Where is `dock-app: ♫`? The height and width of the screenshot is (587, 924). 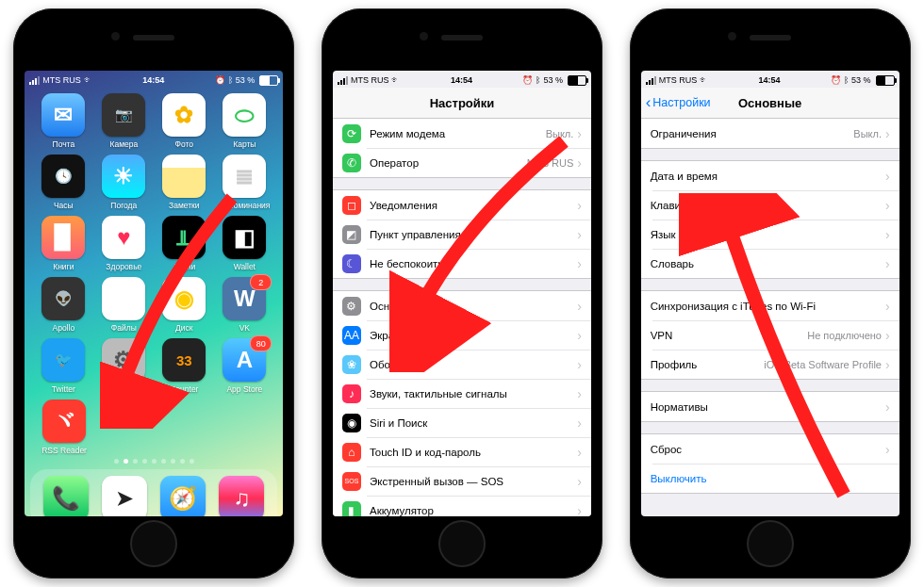 dock-app: ♫ is located at coordinates (241, 496).